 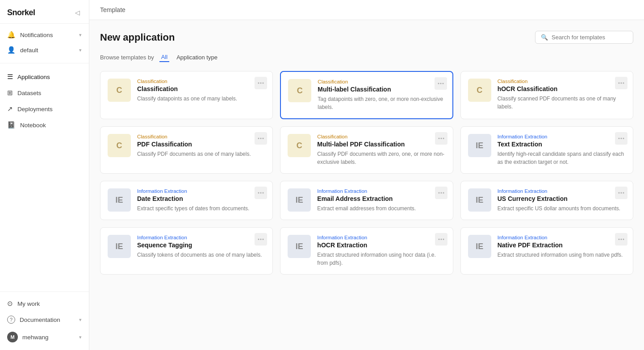 What do you see at coordinates (201, 91) in the screenshot?
I see `template-info: Classification Classification Classify d…` at bounding box center [201, 91].